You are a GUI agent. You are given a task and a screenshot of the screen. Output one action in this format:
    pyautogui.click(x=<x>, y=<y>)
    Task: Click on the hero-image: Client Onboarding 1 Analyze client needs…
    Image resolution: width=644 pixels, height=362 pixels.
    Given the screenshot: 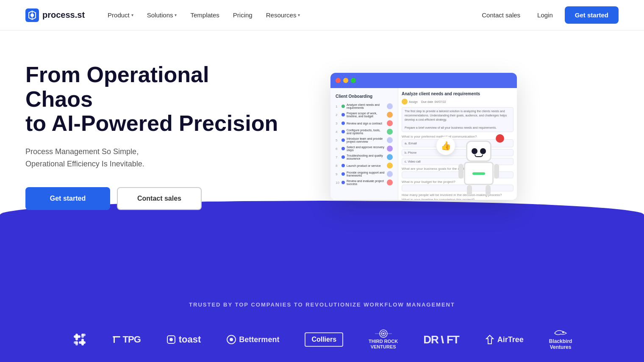 What is the action you would take?
    pyautogui.click(x=398, y=136)
    